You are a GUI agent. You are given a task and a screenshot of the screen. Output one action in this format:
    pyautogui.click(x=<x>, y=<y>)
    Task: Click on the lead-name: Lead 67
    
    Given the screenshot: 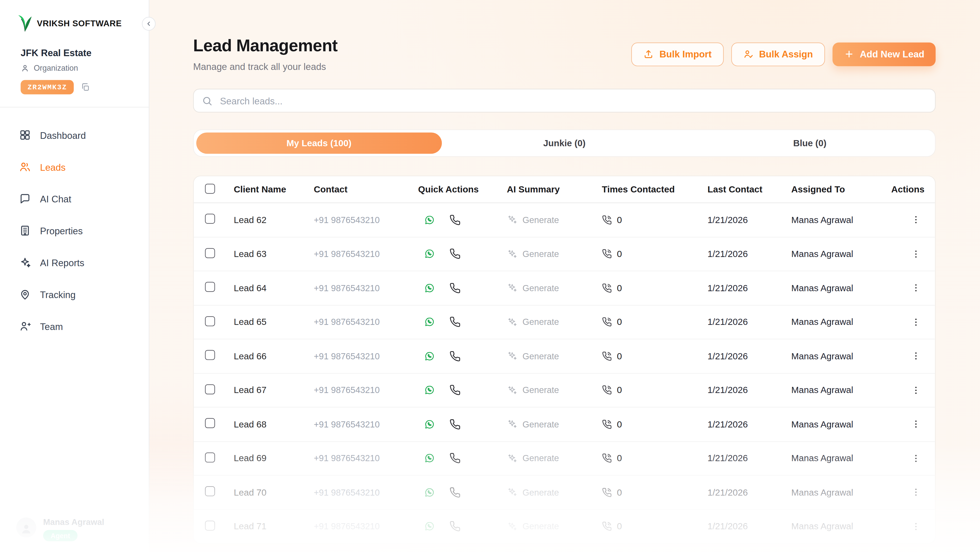 What is the action you would take?
    pyautogui.click(x=274, y=390)
    